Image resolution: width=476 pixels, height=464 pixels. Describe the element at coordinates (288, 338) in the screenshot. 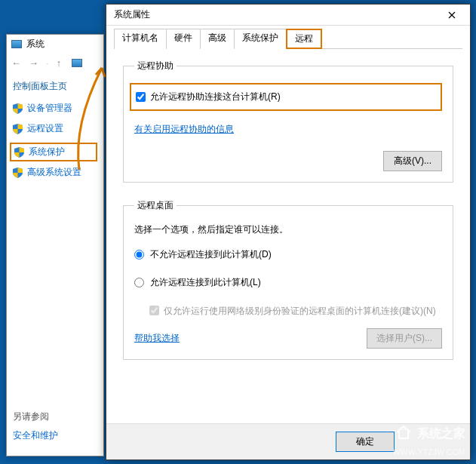

I see `desktop-bottom-row: 帮助我选择 选择用户(S)...` at that location.